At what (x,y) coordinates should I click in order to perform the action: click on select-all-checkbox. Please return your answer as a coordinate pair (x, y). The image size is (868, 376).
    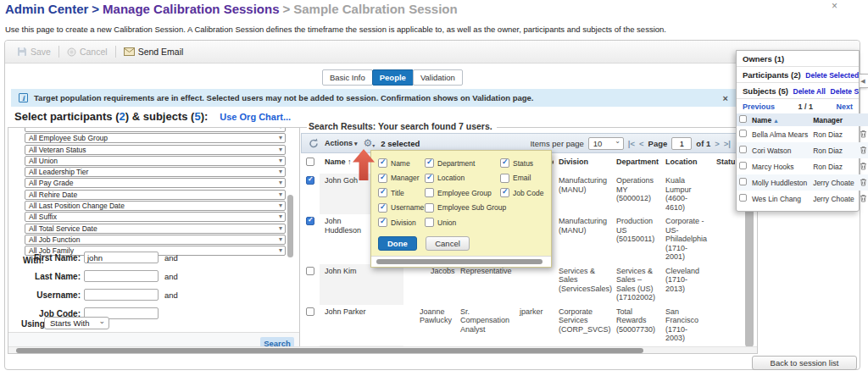
    Looking at the image, I should click on (310, 162).